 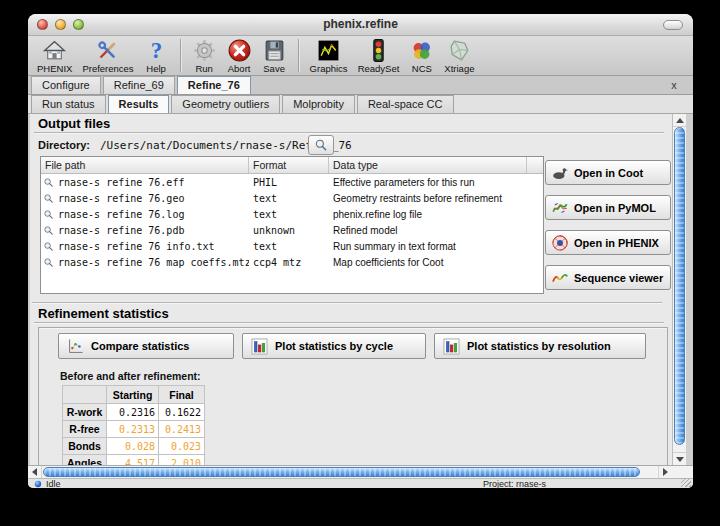 What do you see at coordinates (422, 50) in the screenshot?
I see `ncs-icon` at bounding box center [422, 50].